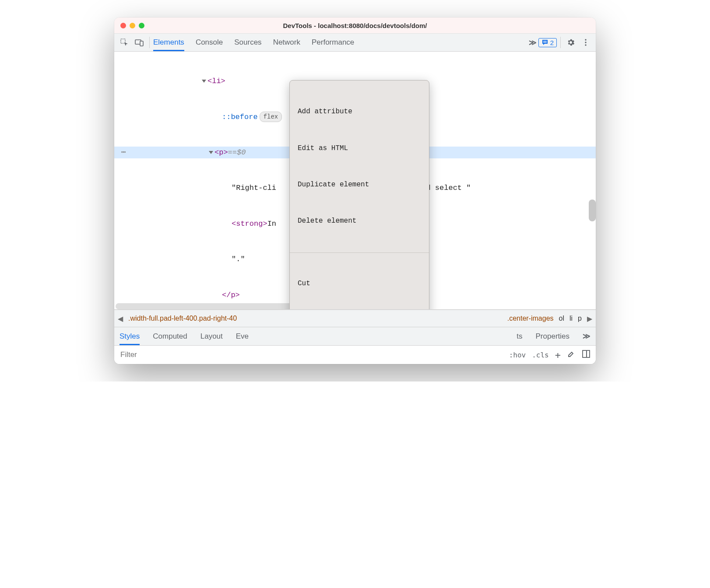  What do you see at coordinates (571, 318) in the screenshot?
I see `breadcrumb-item: li` at bounding box center [571, 318].